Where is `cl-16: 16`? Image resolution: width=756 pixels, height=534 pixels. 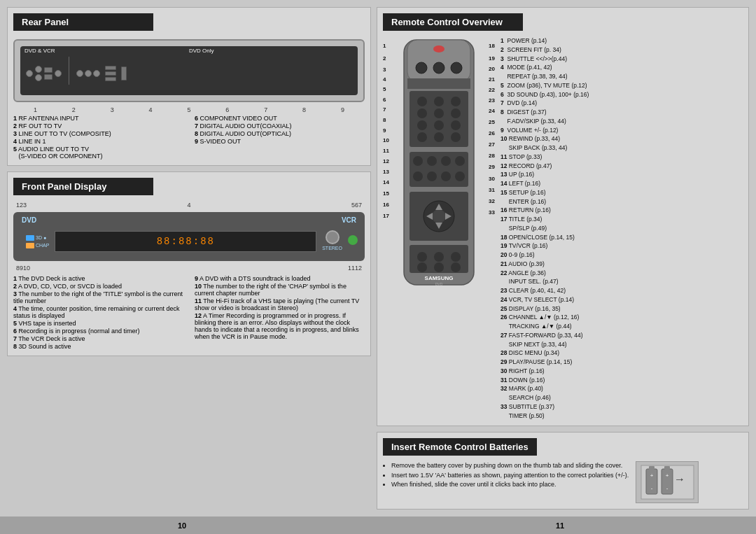
cl-16: 16 is located at coordinates (386, 205).